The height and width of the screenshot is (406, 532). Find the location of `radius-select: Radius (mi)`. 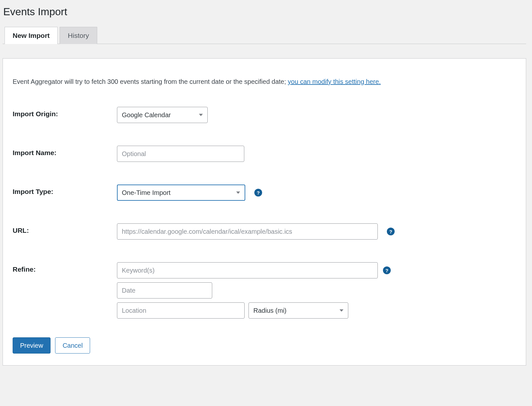

radius-select: Radius (mi) is located at coordinates (298, 310).